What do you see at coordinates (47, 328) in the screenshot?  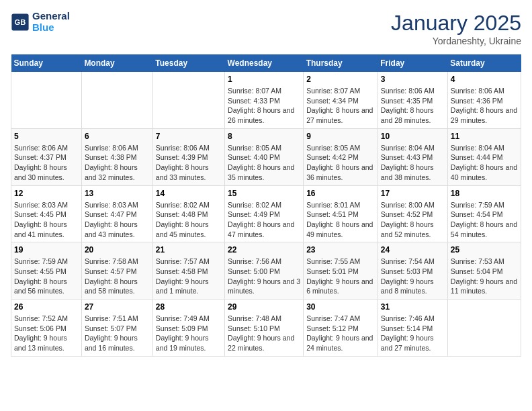 I see `calendar-cell: 26Sunrise: 7:52 AM Sunset: 5:06 PM Dayli…` at bounding box center [47, 328].